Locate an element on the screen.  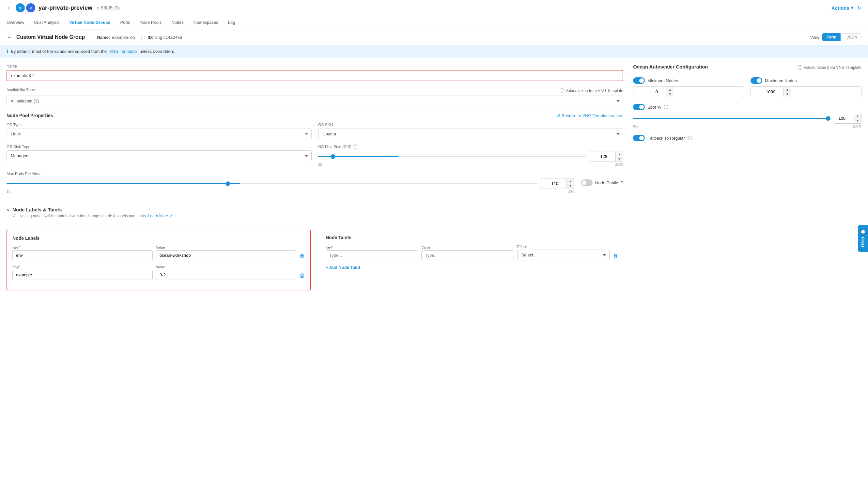
taint-value-label: Value is located at coordinates (467, 247).